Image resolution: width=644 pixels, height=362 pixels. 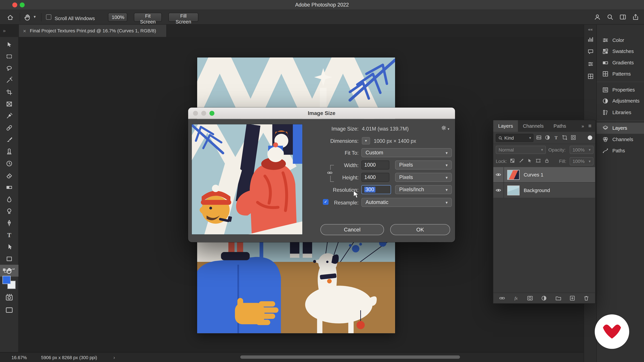 I want to click on rail-item-properties: Properties, so click(x=620, y=90).